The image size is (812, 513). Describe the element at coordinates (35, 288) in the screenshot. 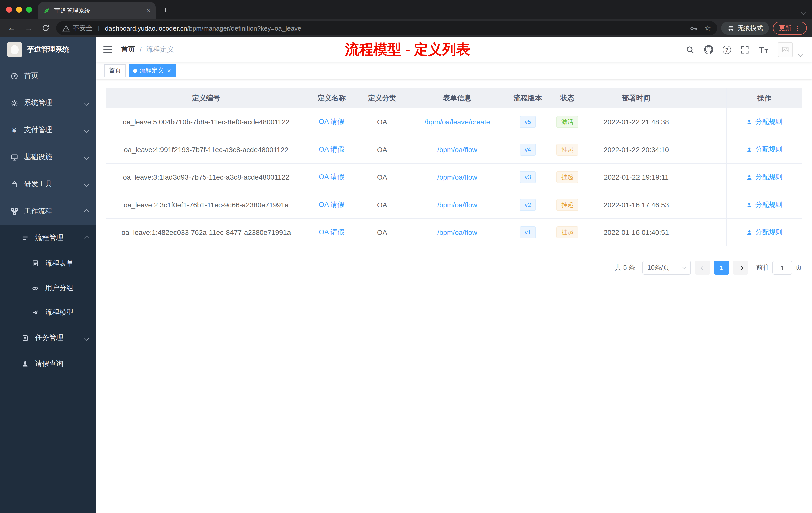

I see `user-group-icon` at that location.